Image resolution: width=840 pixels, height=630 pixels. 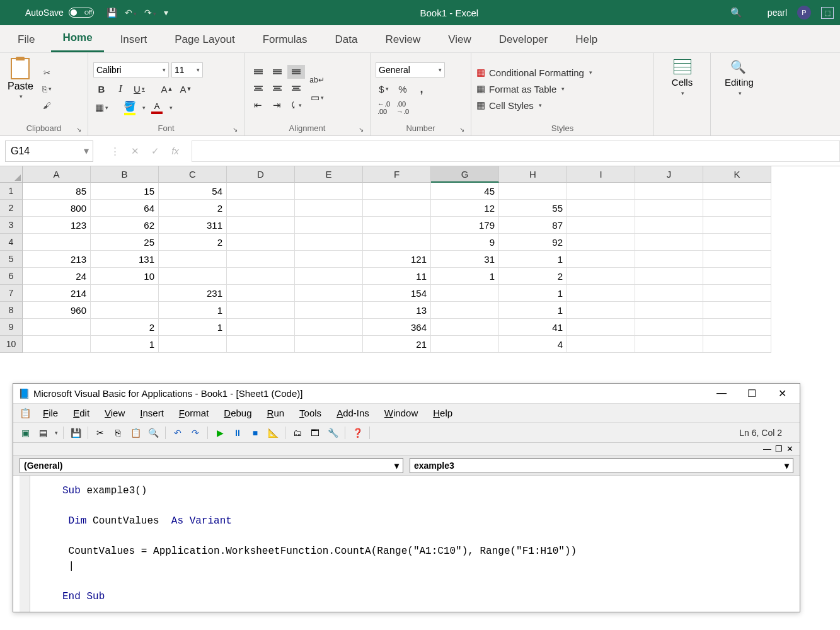 I want to click on row-header-9: 9, so click(x=11, y=328).